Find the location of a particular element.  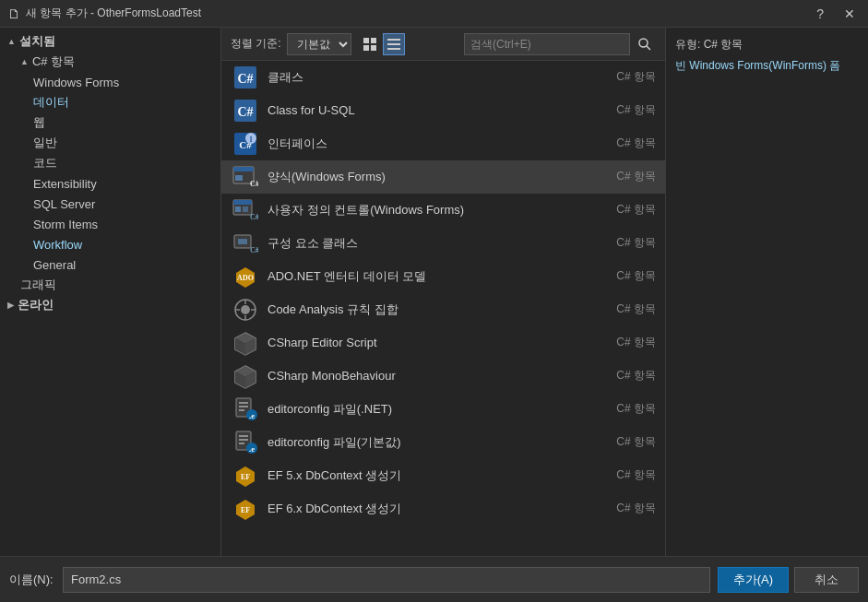

svg-text: EF is located at coordinates (245, 478).